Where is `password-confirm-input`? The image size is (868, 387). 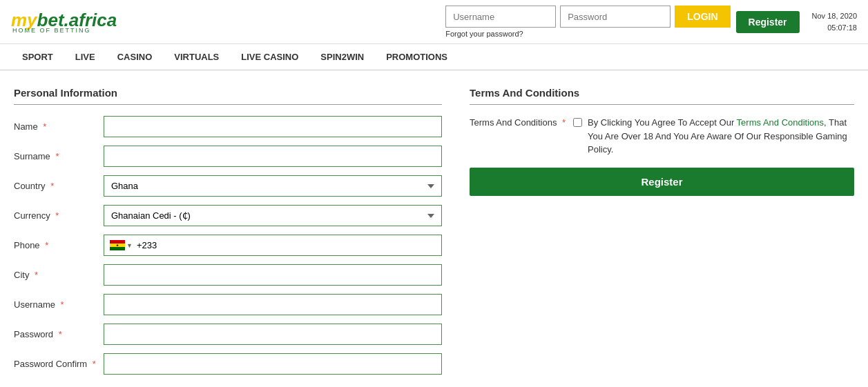 password-confirm-input is located at coordinates (273, 364).